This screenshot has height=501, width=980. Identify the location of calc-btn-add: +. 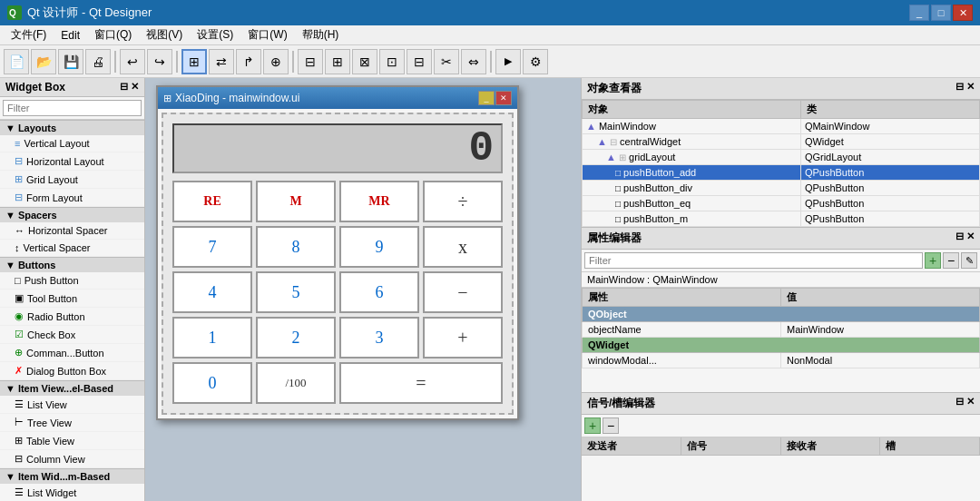
(463, 338).